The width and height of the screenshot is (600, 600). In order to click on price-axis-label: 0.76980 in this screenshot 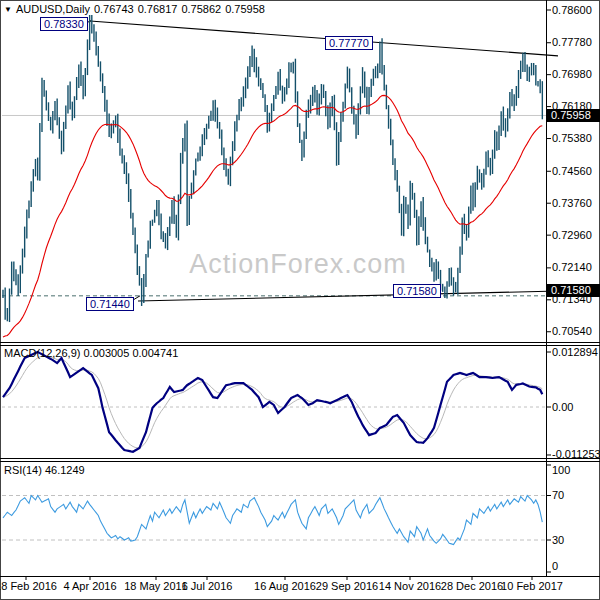, I will do `click(572, 74)`.